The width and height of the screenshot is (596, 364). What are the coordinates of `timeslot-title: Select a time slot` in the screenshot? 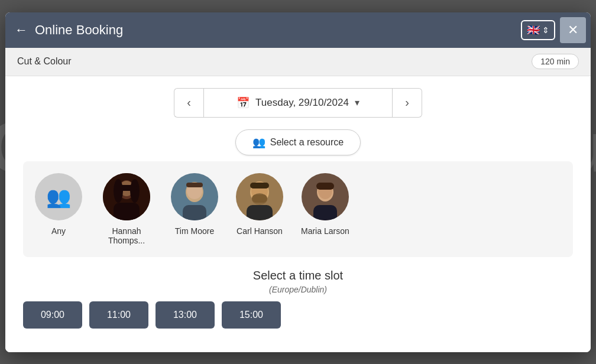 It's located at (298, 275).